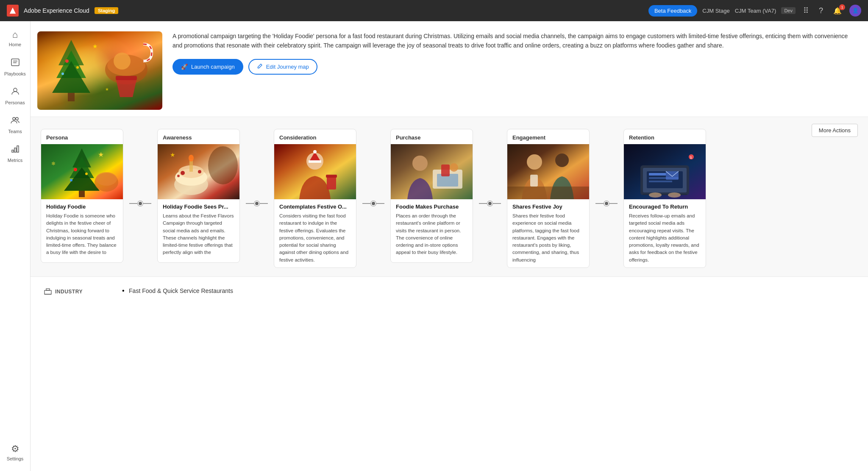 The height and width of the screenshot is (471, 868). Describe the element at coordinates (691, 158) in the screenshot. I see `svg-text: 1` at that location.